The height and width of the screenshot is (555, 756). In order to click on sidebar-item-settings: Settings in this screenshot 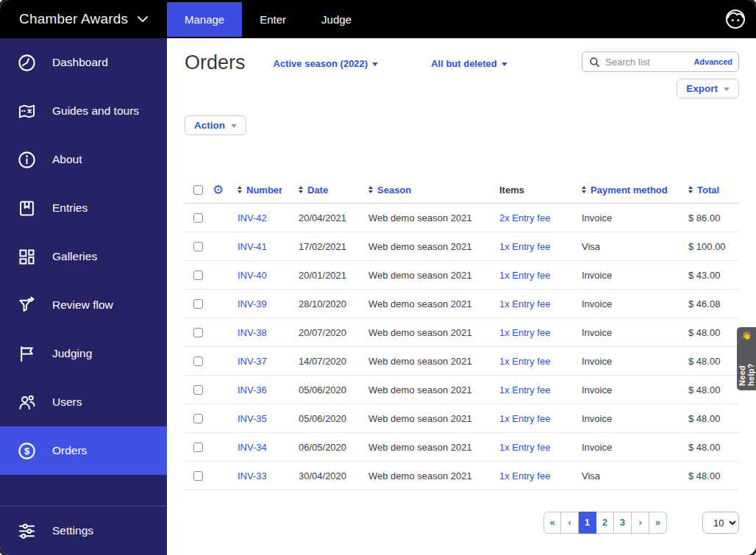, I will do `click(84, 531)`.